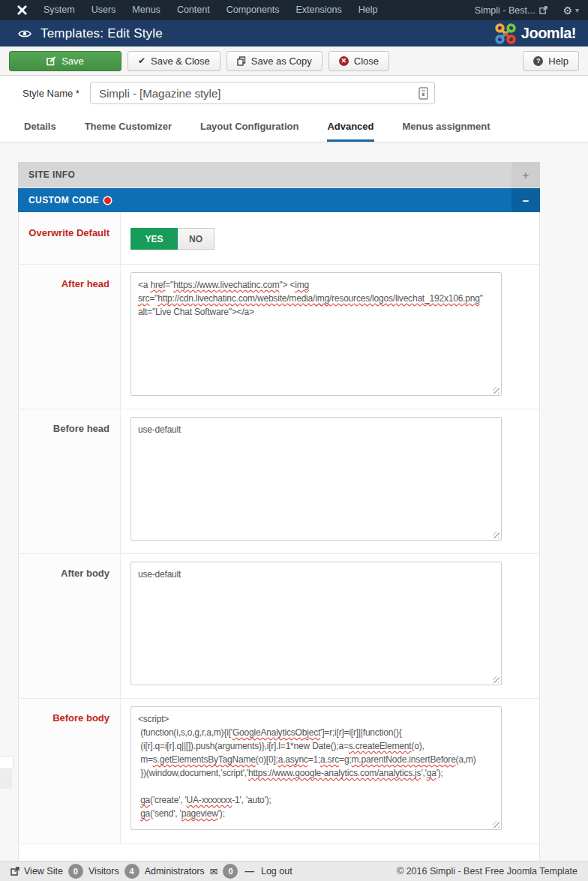 This screenshot has width=588, height=881. I want to click on menu-system: System, so click(59, 10).